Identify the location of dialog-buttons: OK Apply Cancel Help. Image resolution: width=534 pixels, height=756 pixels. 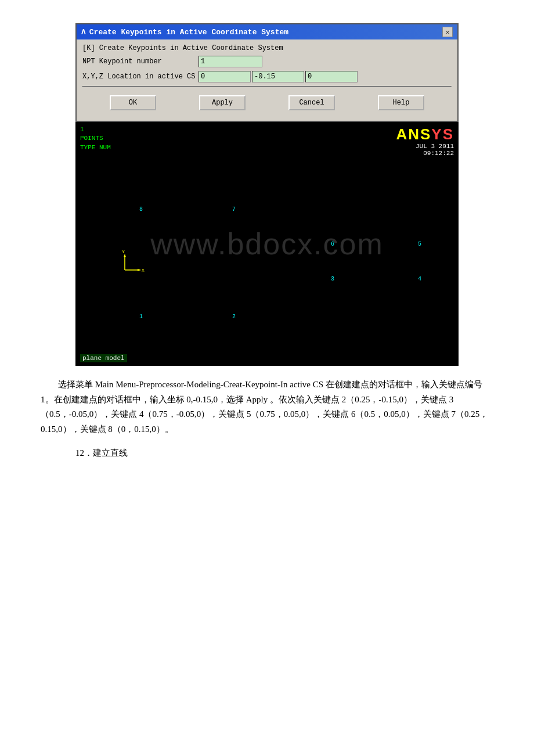
(267, 103).